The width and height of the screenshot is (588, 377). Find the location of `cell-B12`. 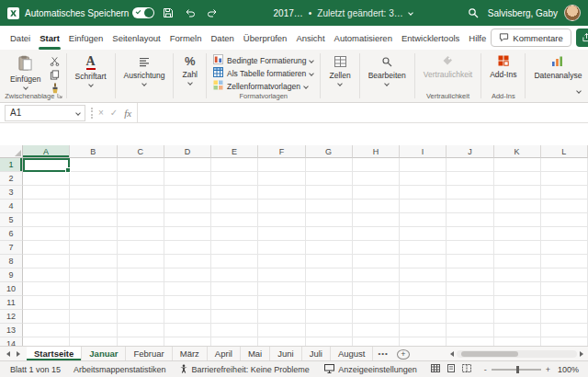

cell-B12 is located at coordinates (94, 316).